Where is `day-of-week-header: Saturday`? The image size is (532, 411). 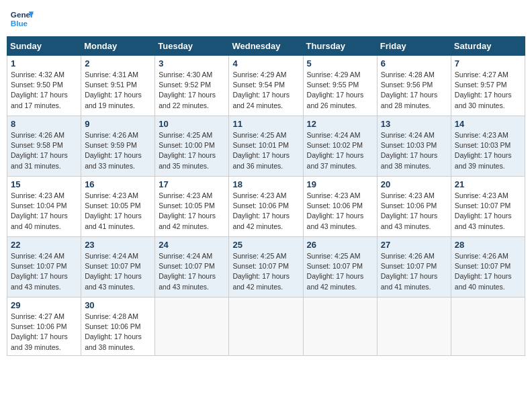
day-of-week-header: Saturday is located at coordinates (488, 46).